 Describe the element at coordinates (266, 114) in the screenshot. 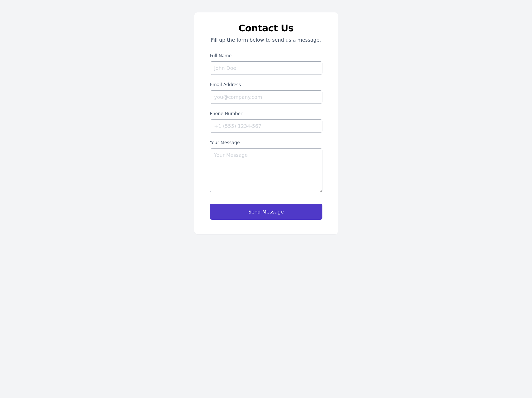

I see `phone-label: Phone Number` at that location.